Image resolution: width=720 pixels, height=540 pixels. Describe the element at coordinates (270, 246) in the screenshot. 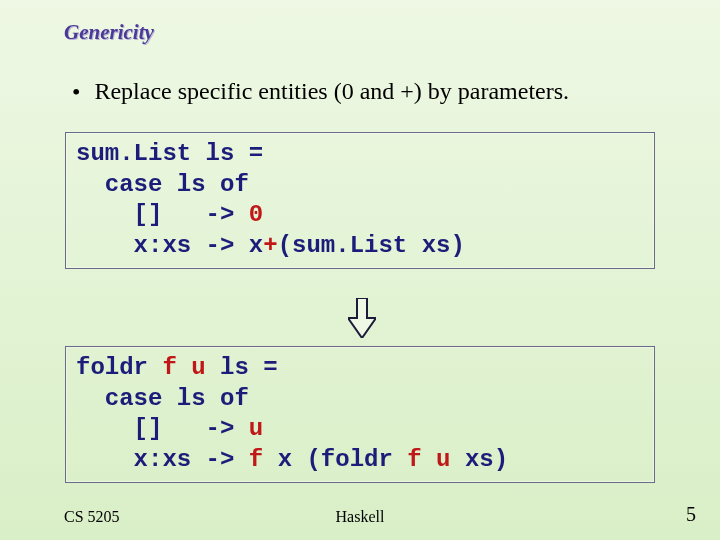

I see `code-highlight: +` at that location.